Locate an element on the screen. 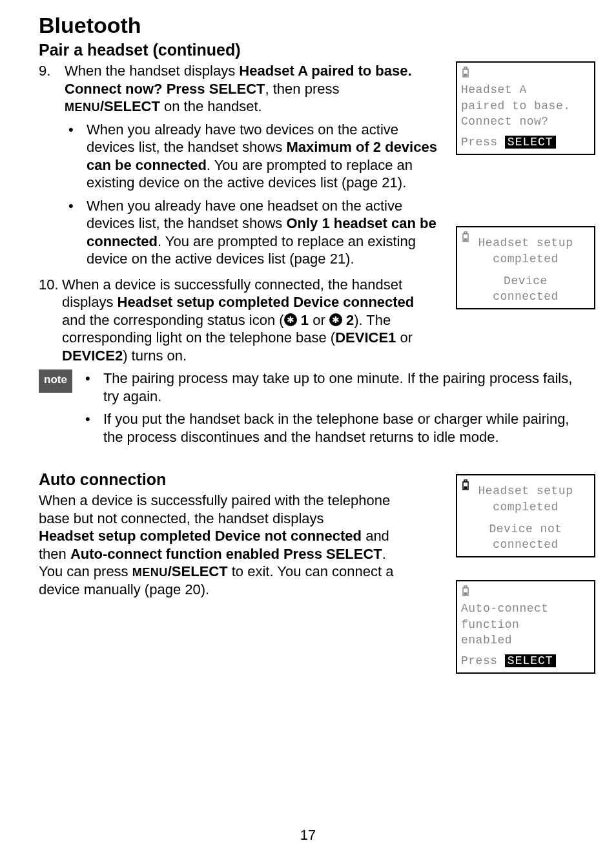 The image size is (616, 863). menu-label-2: MENU is located at coordinates (150, 572).